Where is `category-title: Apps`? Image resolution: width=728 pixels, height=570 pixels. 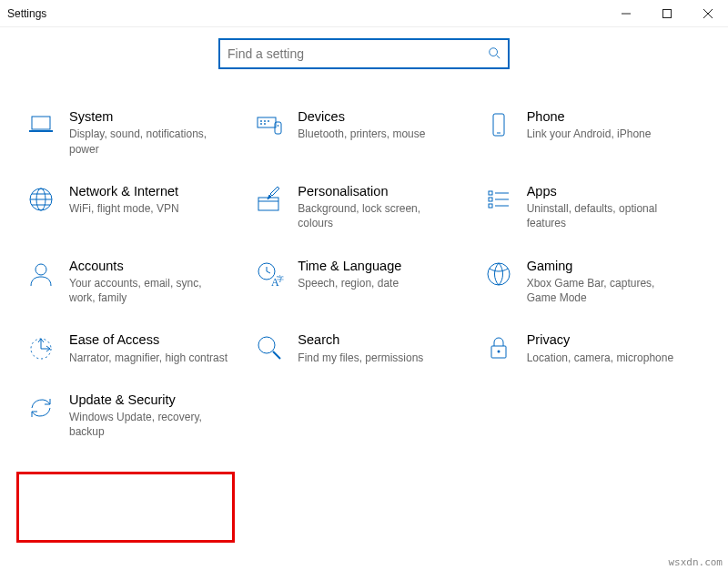
category-title: Apps is located at coordinates (606, 191).